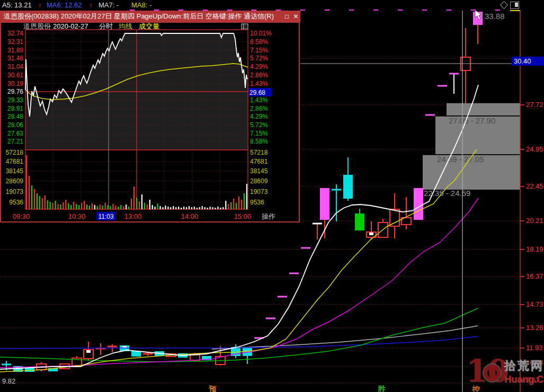  What do you see at coordinates (141, 5) in the screenshot?
I see `ma8-value: MA8: -` at bounding box center [141, 5].